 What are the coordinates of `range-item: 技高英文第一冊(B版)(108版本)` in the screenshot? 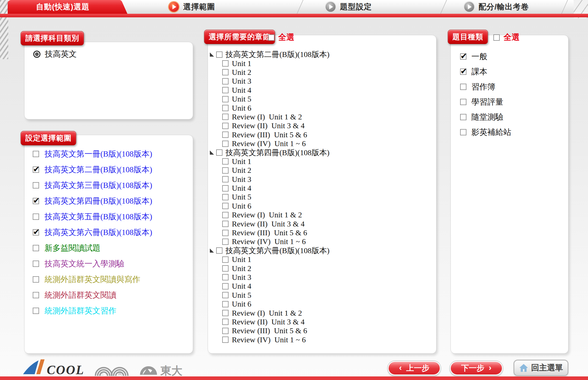 It's located at (111, 154).